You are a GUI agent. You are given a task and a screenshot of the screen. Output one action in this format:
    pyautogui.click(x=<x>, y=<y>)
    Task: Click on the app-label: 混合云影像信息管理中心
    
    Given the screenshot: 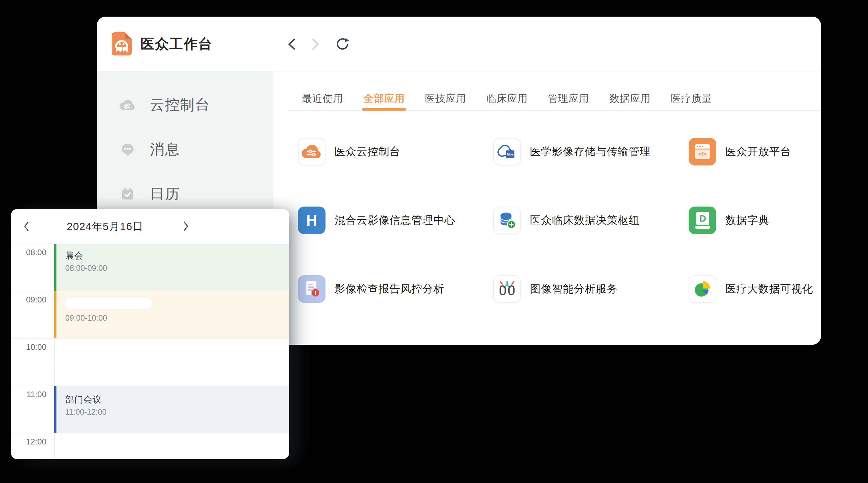 What is the action you would take?
    pyautogui.click(x=395, y=220)
    